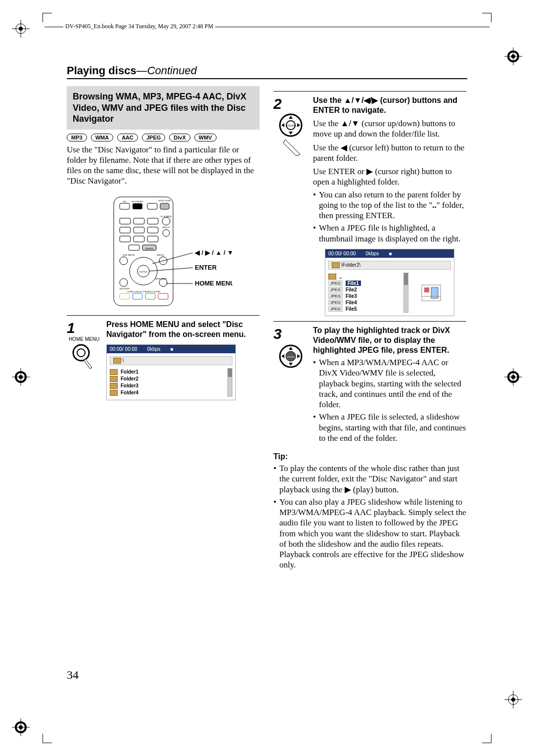 This screenshot has height=756, width=534. Describe the element at coordinates (139, 27) in the screenshot. I see `header-text: DV-SP405_En.book Page 34 Tuesday, May 29…` at that location.